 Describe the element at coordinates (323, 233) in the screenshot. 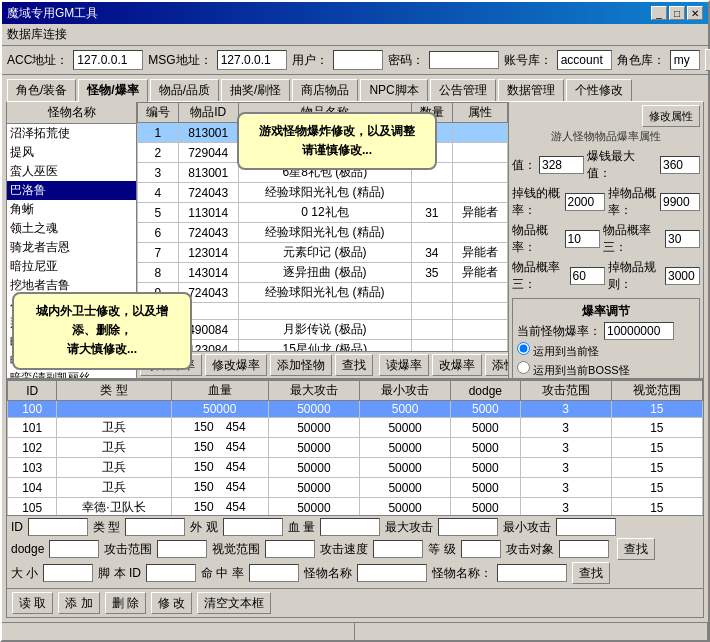

I see `table-row: 6 724043 经验球阳光礼包 (精品)` at that location.